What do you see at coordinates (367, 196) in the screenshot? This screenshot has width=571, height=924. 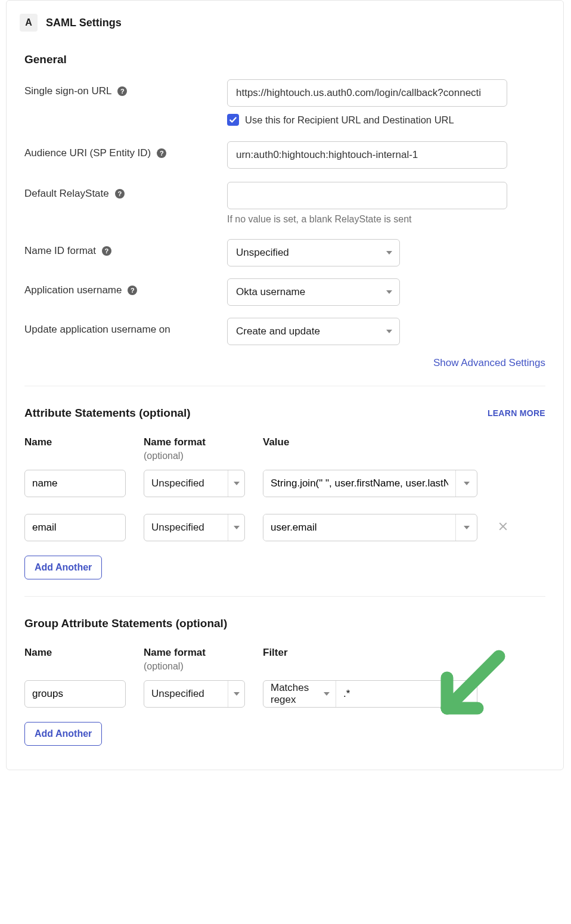 I see `relaystate-input` at bounding box center [367, 196].